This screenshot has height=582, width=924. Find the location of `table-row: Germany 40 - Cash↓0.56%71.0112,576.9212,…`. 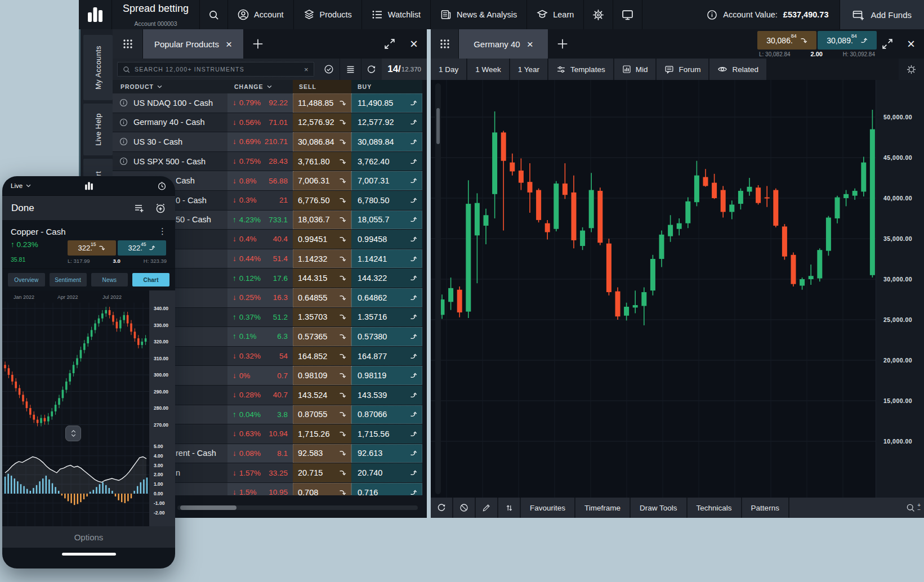

table-row: Germany 40 - Cash↓0.56%71.0112,576.9212,… is located at coordinates (270, 123).